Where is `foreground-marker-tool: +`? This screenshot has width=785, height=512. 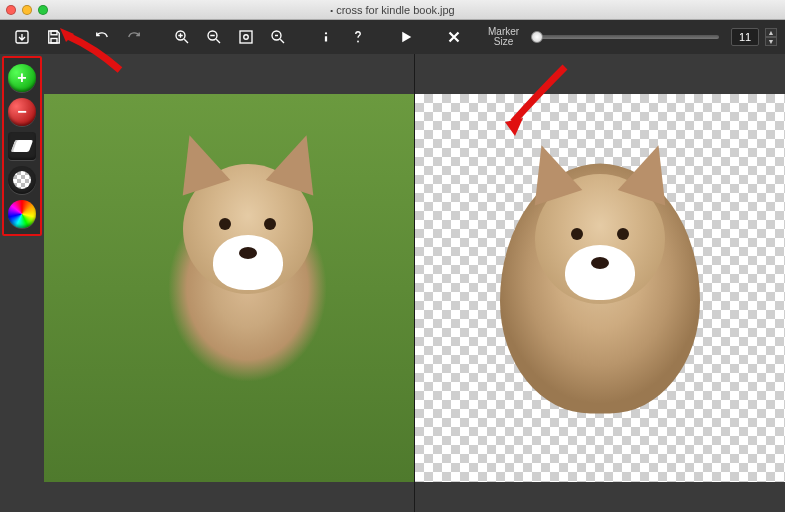 foreground-marker-tool: + is located at coordinates (22, 78).